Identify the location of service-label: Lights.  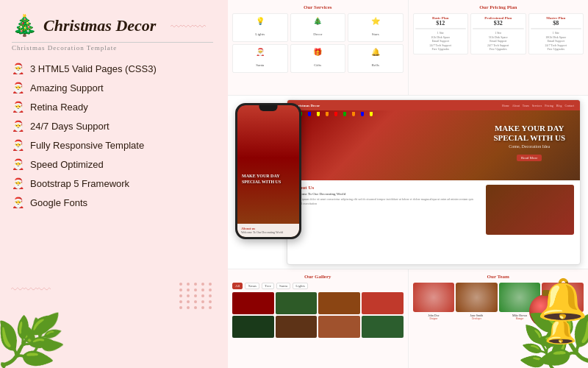
(260, 34).